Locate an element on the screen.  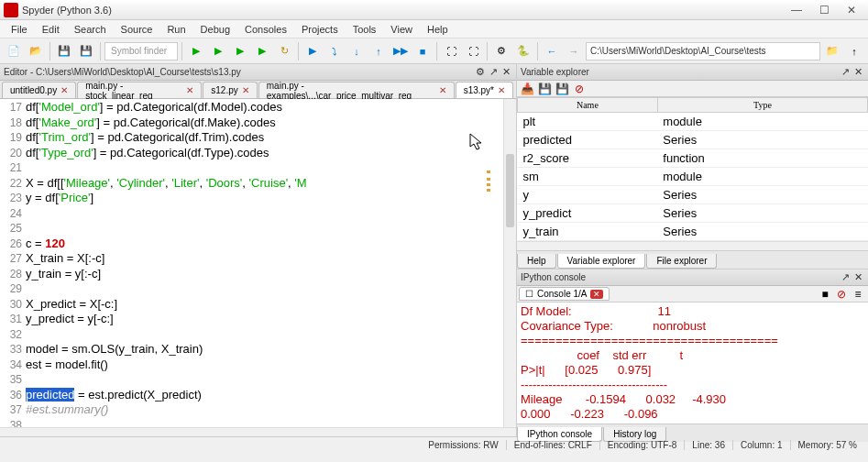
menu-help: Help is located at coordinates (438, 29).